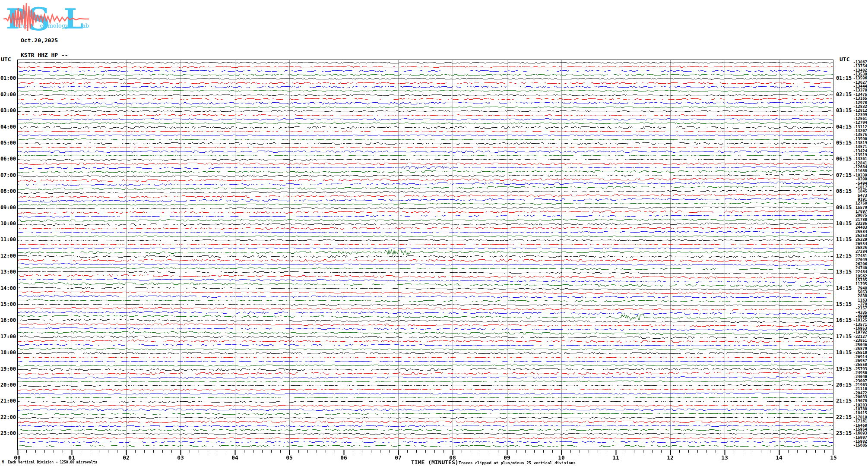 The width and height of the screenshot is (868, 466). I want to click on minute-tick-label: 12, so click(670, 457).